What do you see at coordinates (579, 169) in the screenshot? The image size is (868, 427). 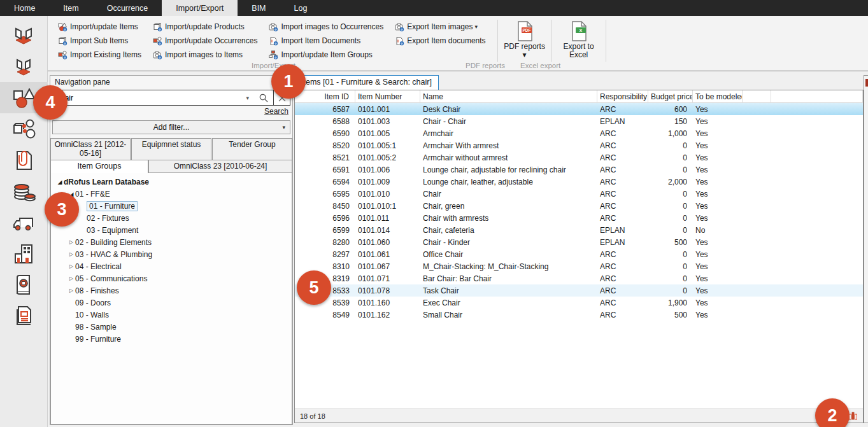 I see `item-row-6591: 65910101.006Lounge chair, adjustable for…` at bounding box center [579, 169].